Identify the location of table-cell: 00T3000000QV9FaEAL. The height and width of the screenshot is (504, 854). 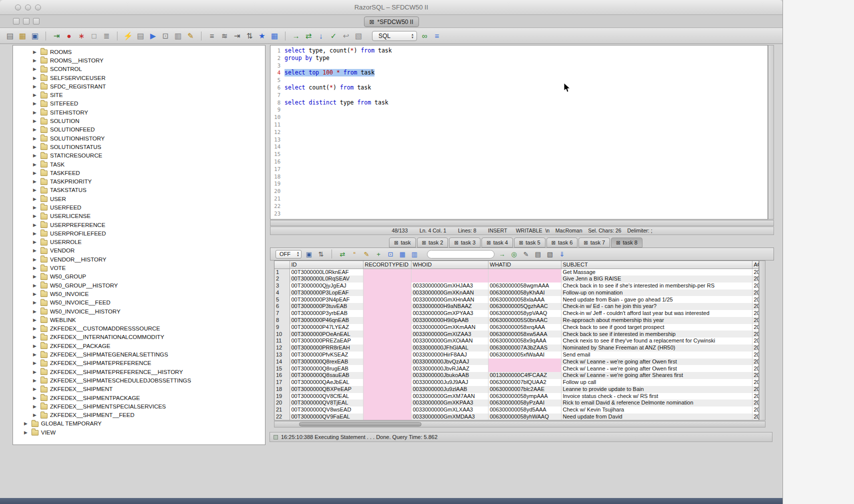
(326, 417).